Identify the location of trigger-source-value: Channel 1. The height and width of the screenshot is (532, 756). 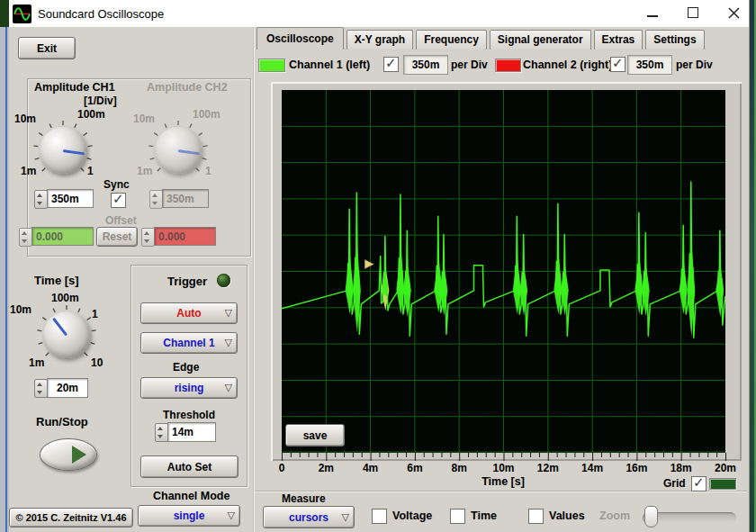
(189, 343).